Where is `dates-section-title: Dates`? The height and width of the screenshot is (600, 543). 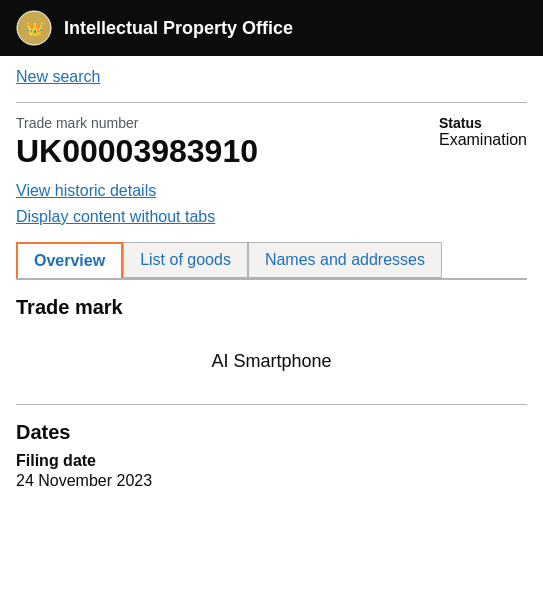 dates-section-title: Dates is located at coordinates (272, 432).